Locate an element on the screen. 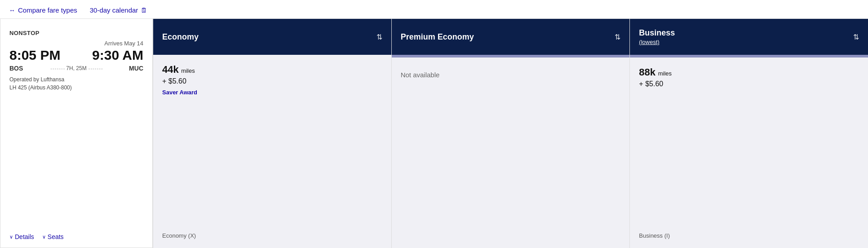 This screenshot has height=248, width=868. compare-icon: ↔ is located at coordinates (12, 10).